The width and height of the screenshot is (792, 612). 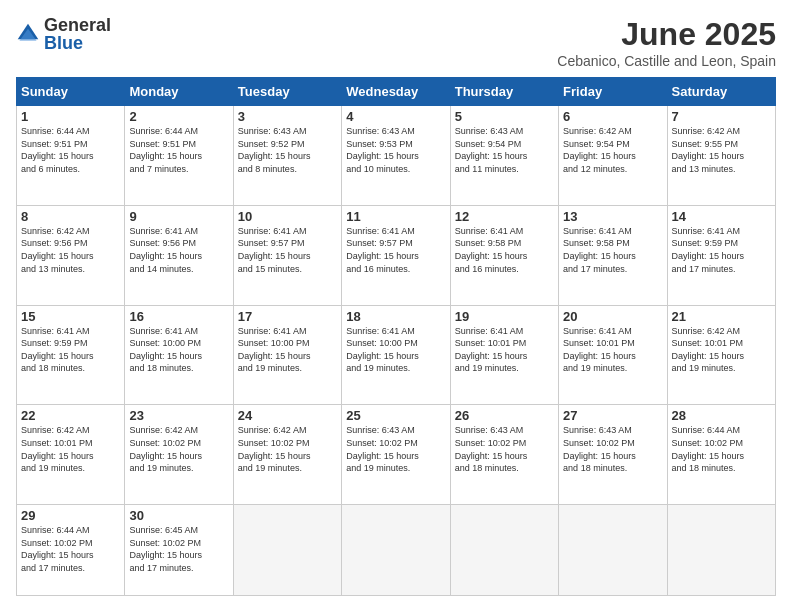 I want to click on weekday-header-sunday: Sunday, so click(x=71, y=92).